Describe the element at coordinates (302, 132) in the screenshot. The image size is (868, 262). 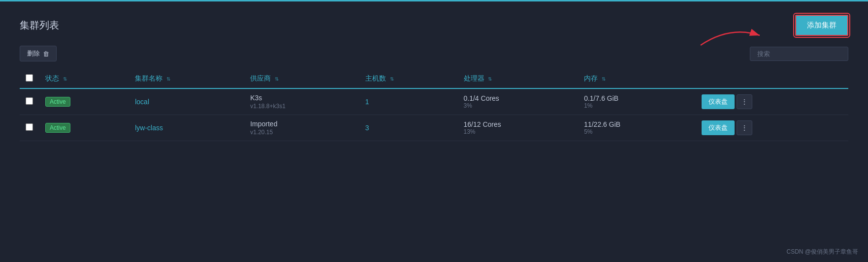
I see `provider-version-1: v1.20.15` at that location.